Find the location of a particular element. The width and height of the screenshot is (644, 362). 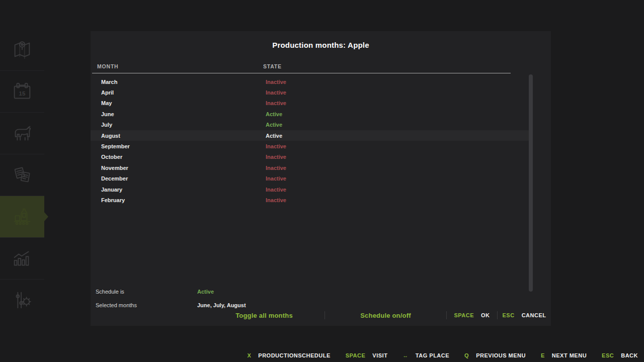

month-cell: May is located at coordinates (173, 103).